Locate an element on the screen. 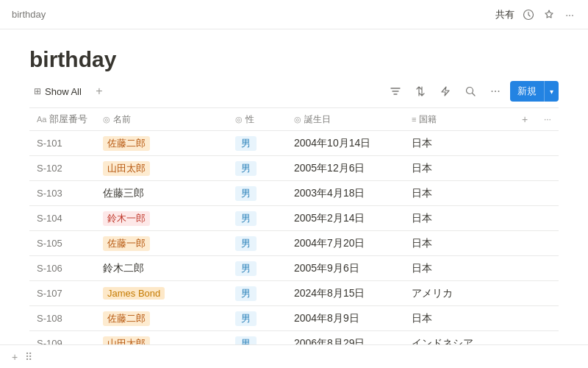 The image size is (588, 368). table-row: S-108 佐藤二郎 男 2004年8月9日 日本 is located at coordinates (294, 319).